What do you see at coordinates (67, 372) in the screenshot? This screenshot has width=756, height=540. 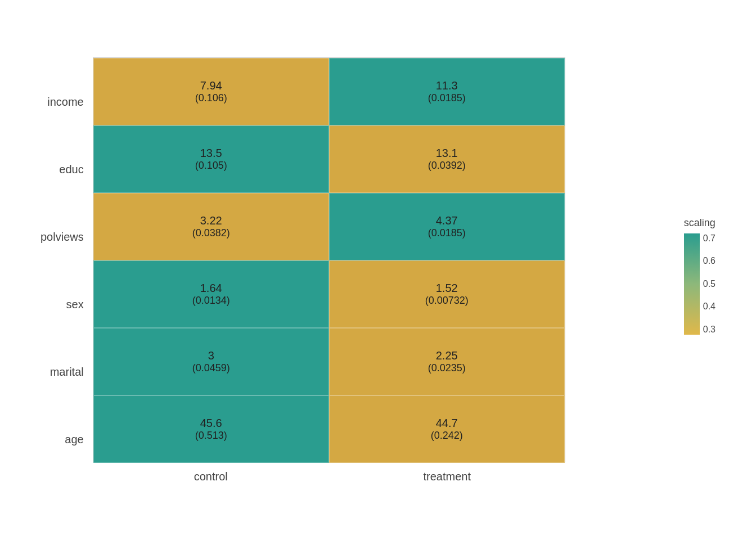 I see `y-label-marital: marital` at bounding box center [67, 372].